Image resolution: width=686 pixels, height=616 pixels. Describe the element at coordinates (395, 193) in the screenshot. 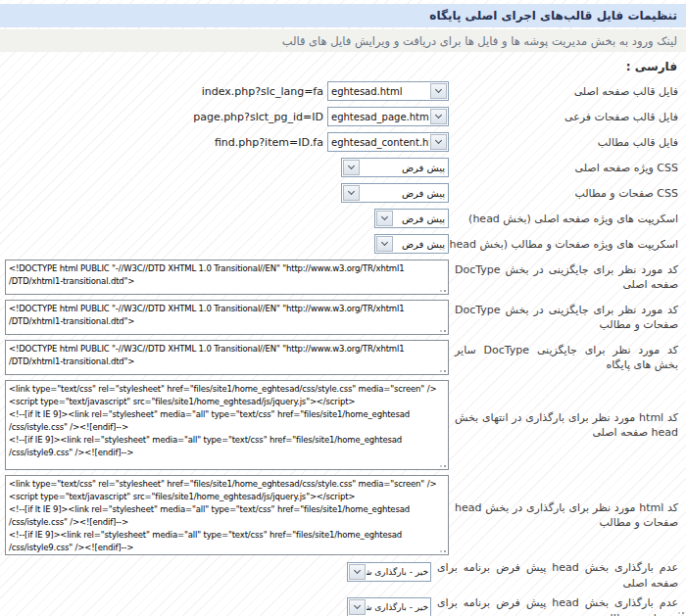

I see `pages-css-select: پیش فرض` at that location.